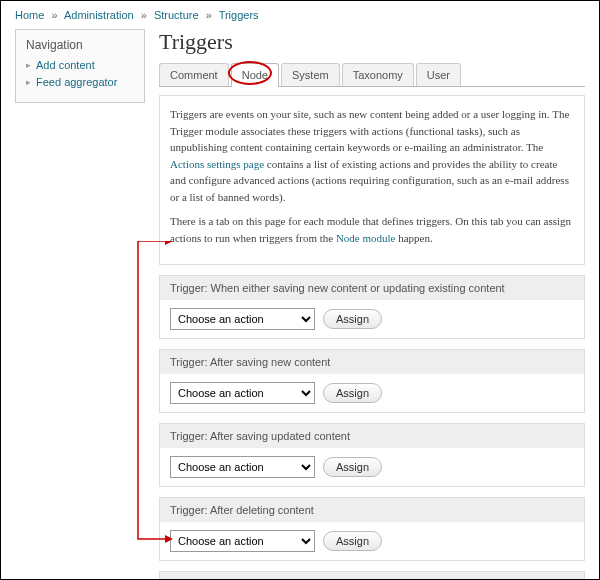 This screenshot has height=580, width=600. I want to click on breadcrumb-link-structure: Structure, so click(176, 15).